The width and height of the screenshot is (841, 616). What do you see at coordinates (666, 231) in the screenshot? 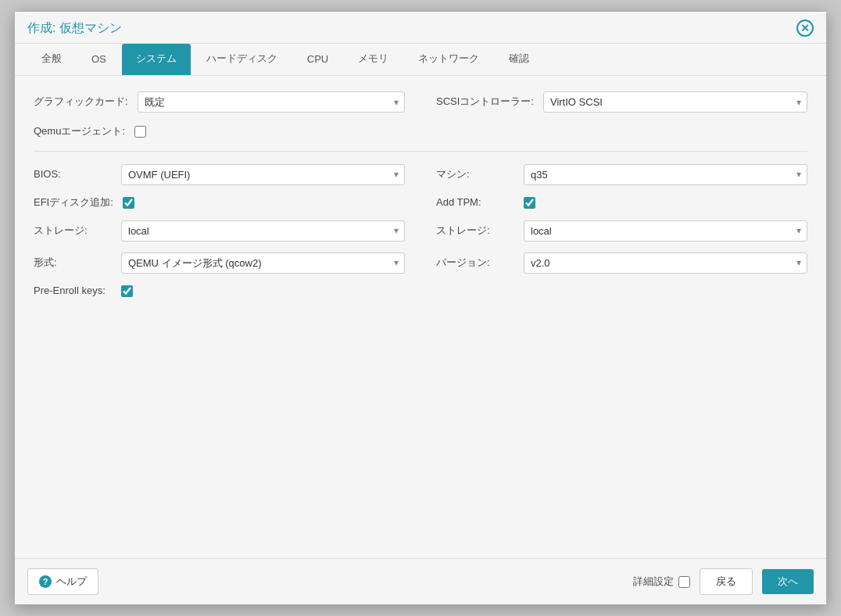
I see `storage-right-select-wrapper: local` at bounding box center [666, 231].